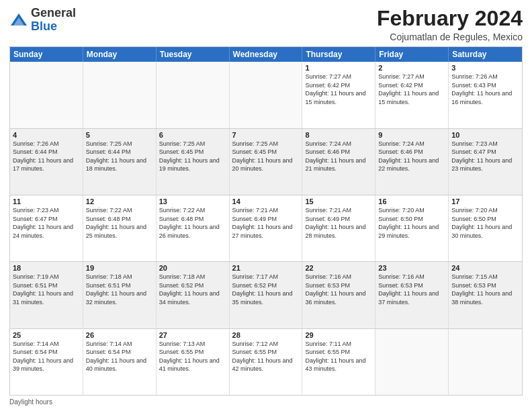  I want to click on logo: General Blue, so click(43, 20).